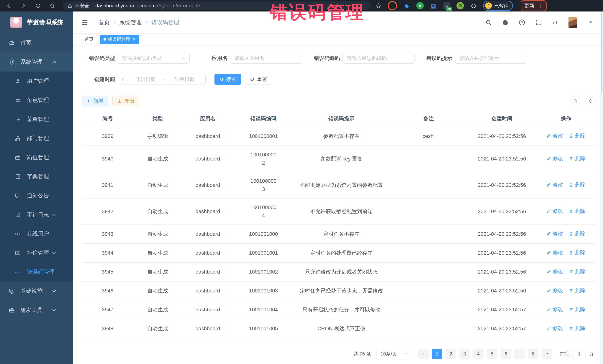  I want to click on reload-icon, so click(38, 6).